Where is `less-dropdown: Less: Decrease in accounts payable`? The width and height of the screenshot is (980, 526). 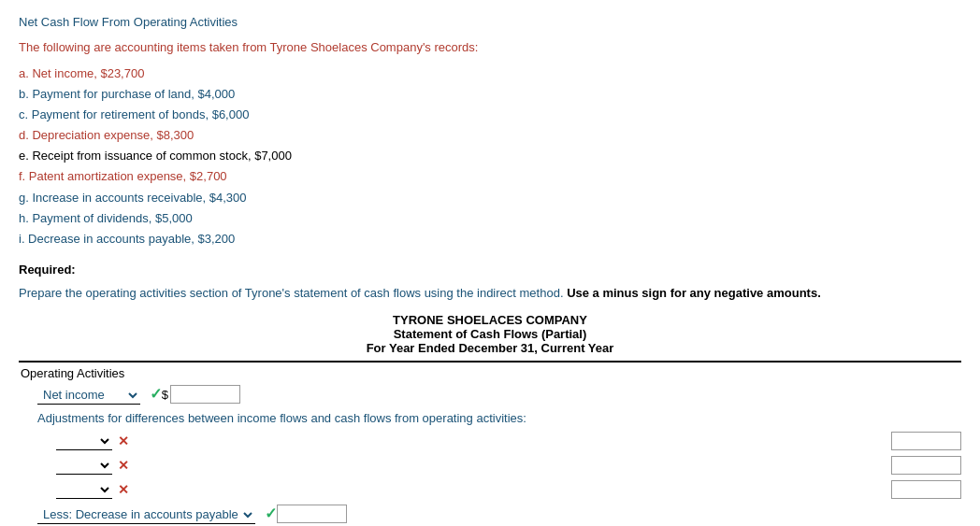
less-dropdown: Less: Decrease in accounts payable is located at coordinates (146, 515).